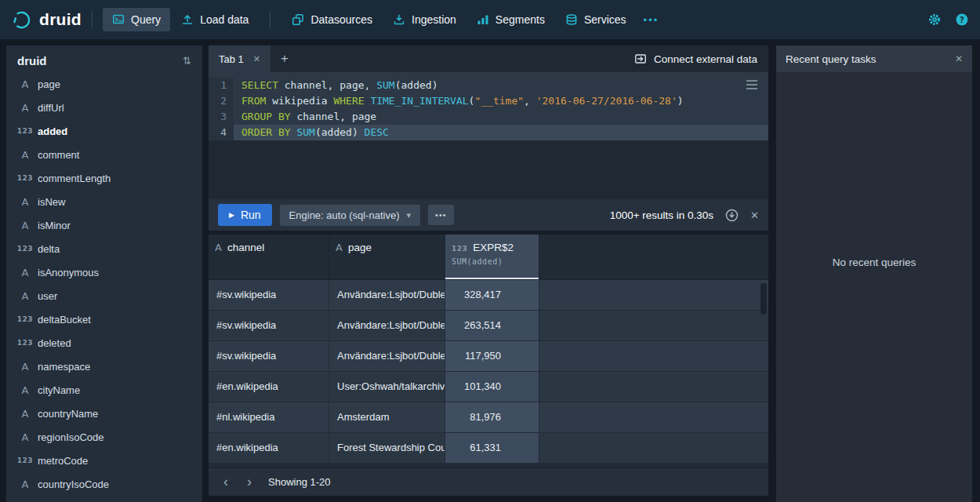 The image size is (980, 502). Describe the element at coordinates (104, 413) in the screenshot. I see `sidebar-column-countryName: AcountryName` at that location.